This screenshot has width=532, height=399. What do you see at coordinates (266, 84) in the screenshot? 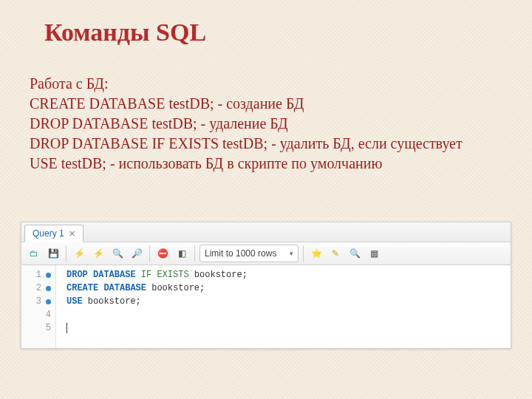
I see `body-heading: Работа с БД:` at bounding box center [266, 84].